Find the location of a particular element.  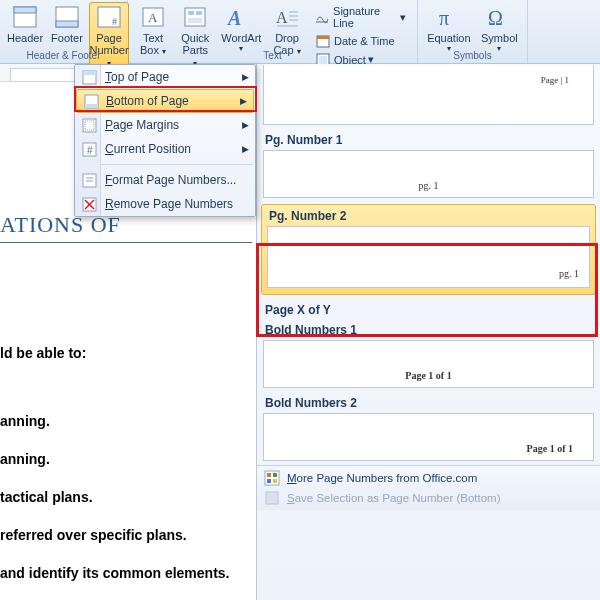

save-selection-as-page-number: Save Selection as Page Number (Bottom) is located at coordinates (428, 498).